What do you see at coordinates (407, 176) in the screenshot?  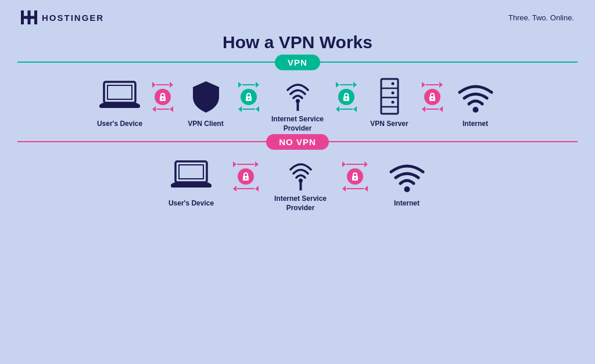 I see `wifi-icon-novpn` at bounding box center [407, 176].